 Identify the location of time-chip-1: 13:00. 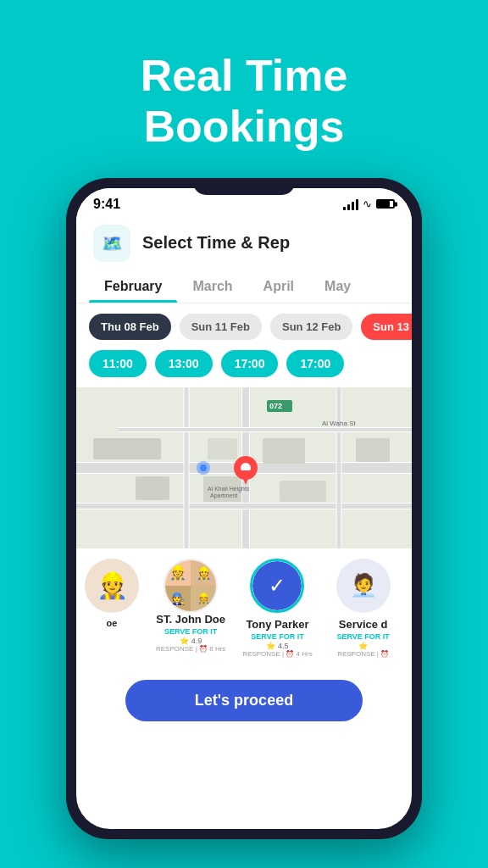
(184, 364).